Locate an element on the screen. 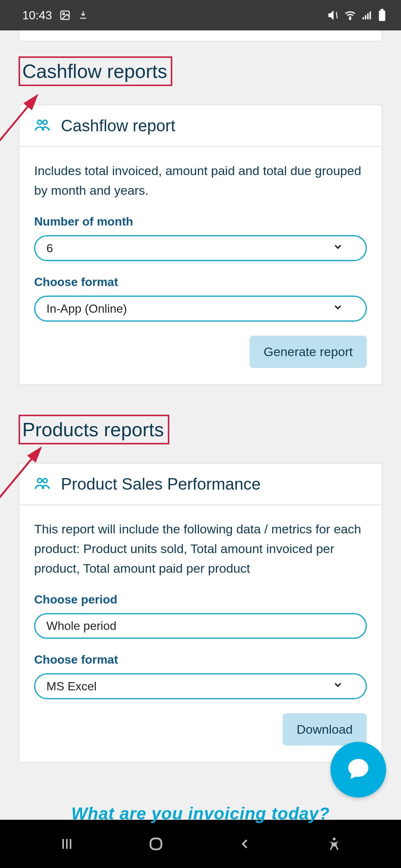  card-header: Cashflow report is located at coordinates (200, 126).